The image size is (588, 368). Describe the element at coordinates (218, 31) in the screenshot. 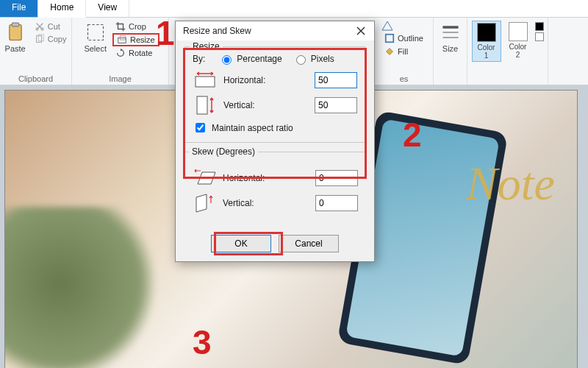

I see `dialog-title: Resize and Skew` at that location.